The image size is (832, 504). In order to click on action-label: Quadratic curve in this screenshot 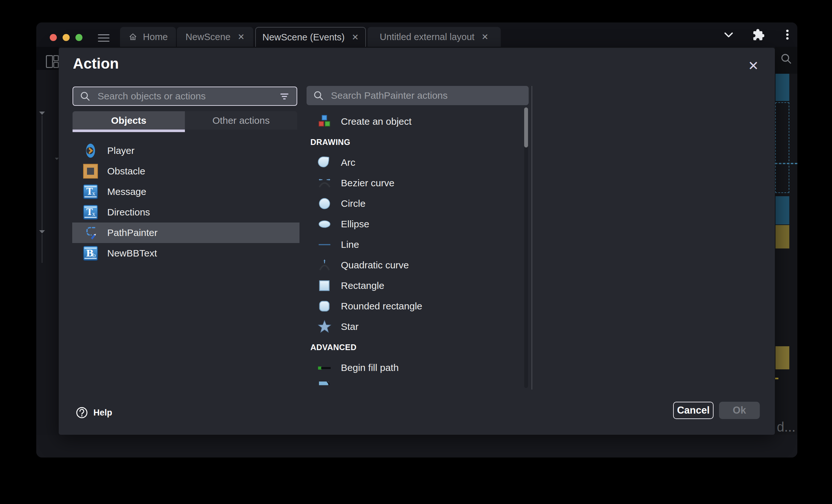, I will do `click(375, 265)`.